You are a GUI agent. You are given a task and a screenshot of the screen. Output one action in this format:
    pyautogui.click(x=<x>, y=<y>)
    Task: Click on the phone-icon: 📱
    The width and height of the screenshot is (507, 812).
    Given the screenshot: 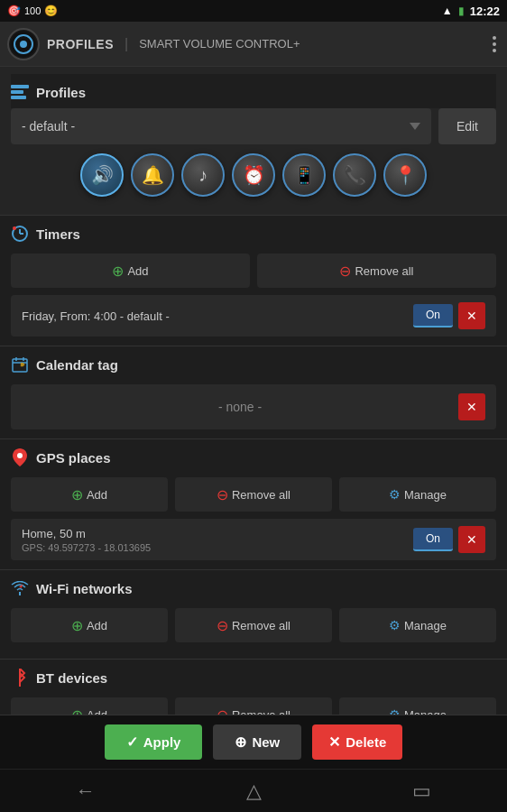 What is the action you would take?
    pyautogui.click(x=305, y=175)
    